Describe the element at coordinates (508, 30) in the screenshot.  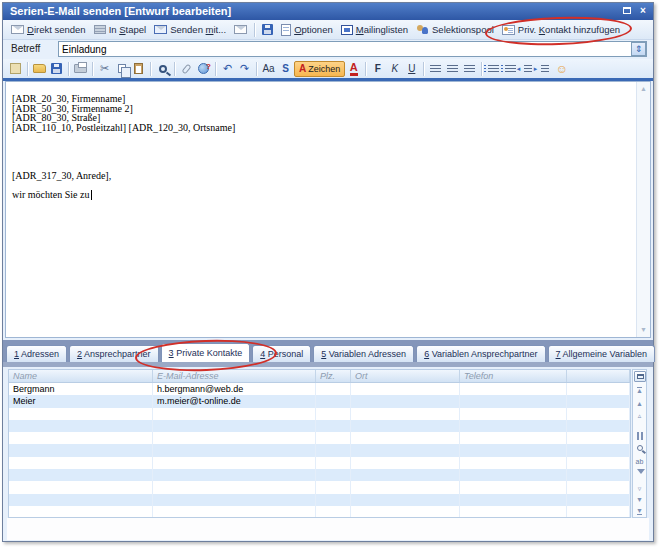
I see `contact-card-icon` at that location.